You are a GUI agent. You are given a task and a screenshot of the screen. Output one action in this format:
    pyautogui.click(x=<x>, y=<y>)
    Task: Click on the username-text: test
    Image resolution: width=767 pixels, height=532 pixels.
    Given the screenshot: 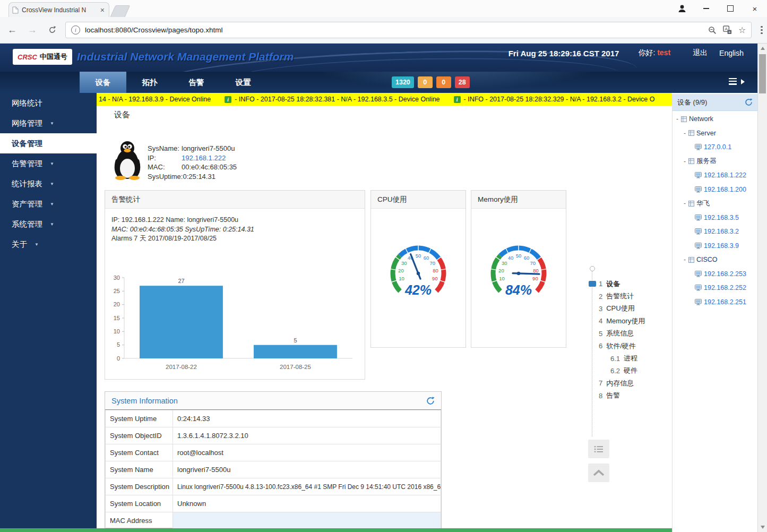 What is the action you would take?
    pyautogui.click(x=663, y=53)
    